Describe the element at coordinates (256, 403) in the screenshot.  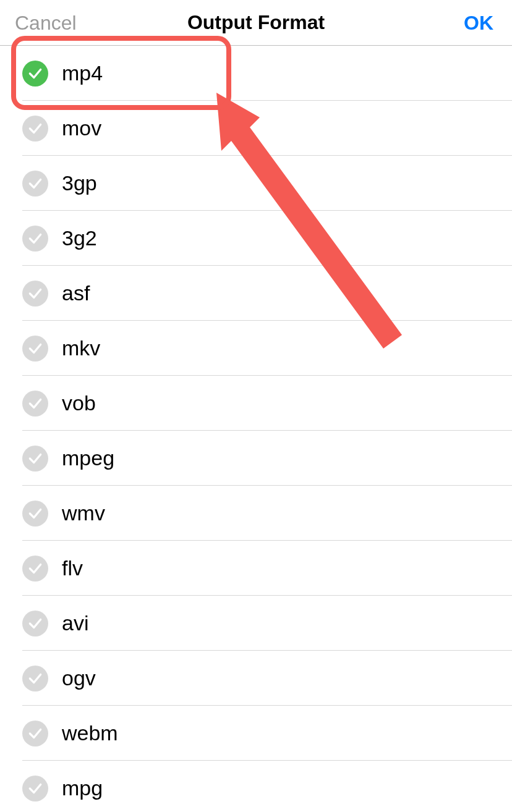
I see `format-row-vob: vob` at that location.